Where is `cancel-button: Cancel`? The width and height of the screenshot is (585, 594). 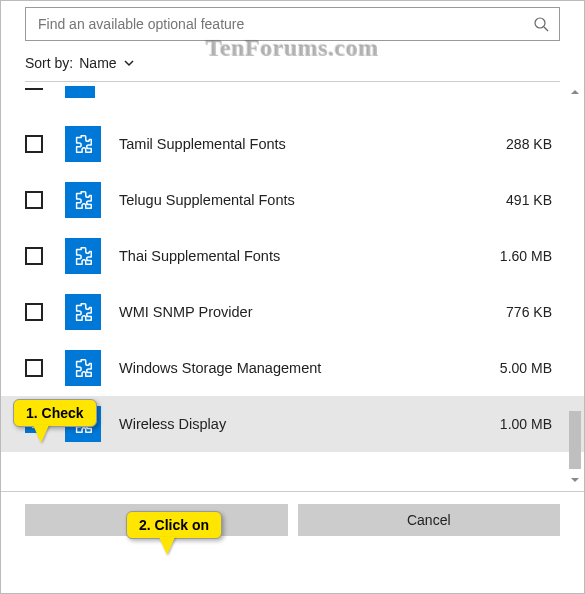 cancel-button: Cancel is located at coordinates (430, 520).